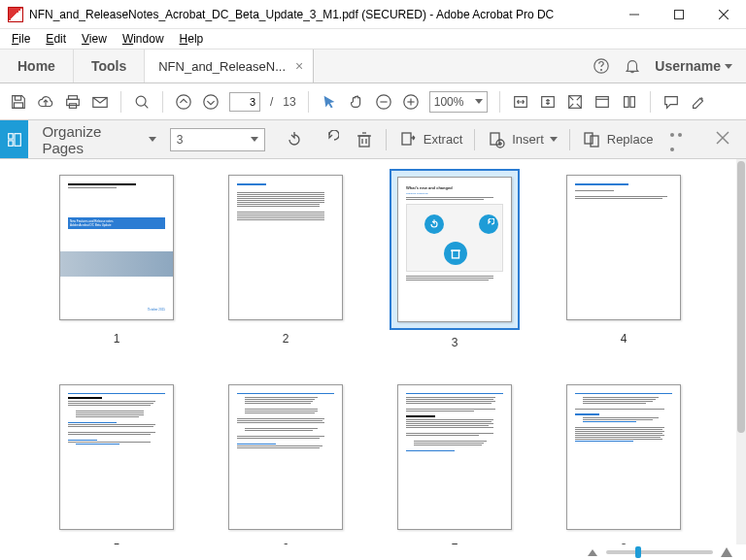 The width and height of the screenshot is (746, 560). I want to click on trash-icon, so click(364, 140).